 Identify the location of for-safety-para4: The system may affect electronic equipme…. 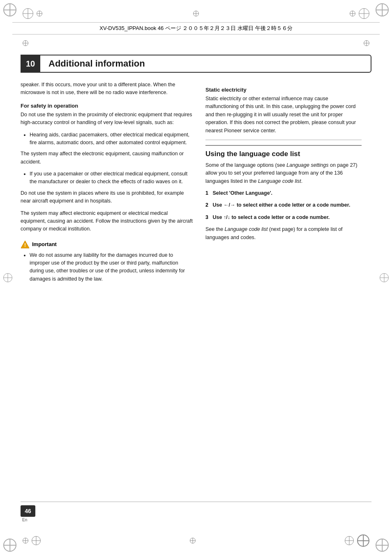
(107, 221).